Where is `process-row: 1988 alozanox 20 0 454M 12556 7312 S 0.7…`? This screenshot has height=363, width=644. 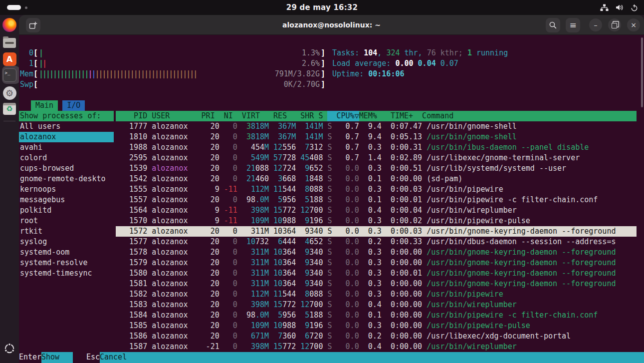 process-row: 1988 alozanox 20 0 454M 12556 7312 S 0.7… is located at coordinates (376, 148).